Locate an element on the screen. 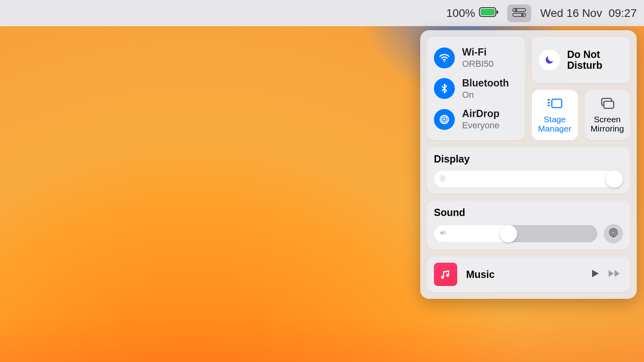 This screenshot has width=644, height=362. menubar-time: 09:27 is located at coordinates (623, 13).